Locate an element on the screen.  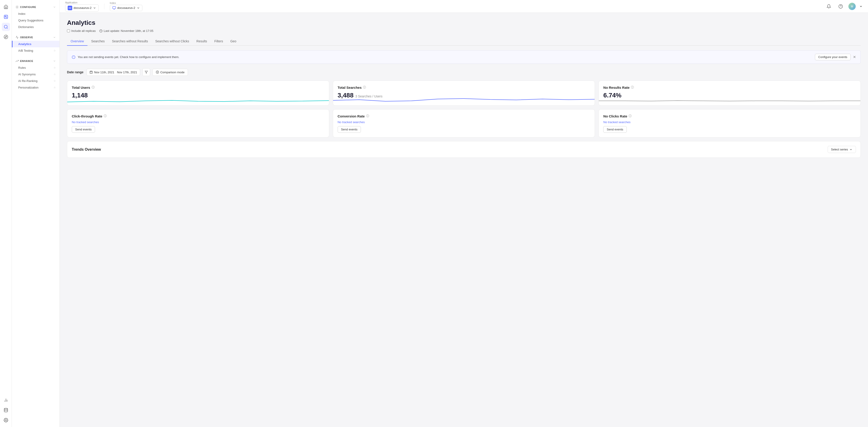
notice-close-btn: ✕ is located at coordinates (855, 57).